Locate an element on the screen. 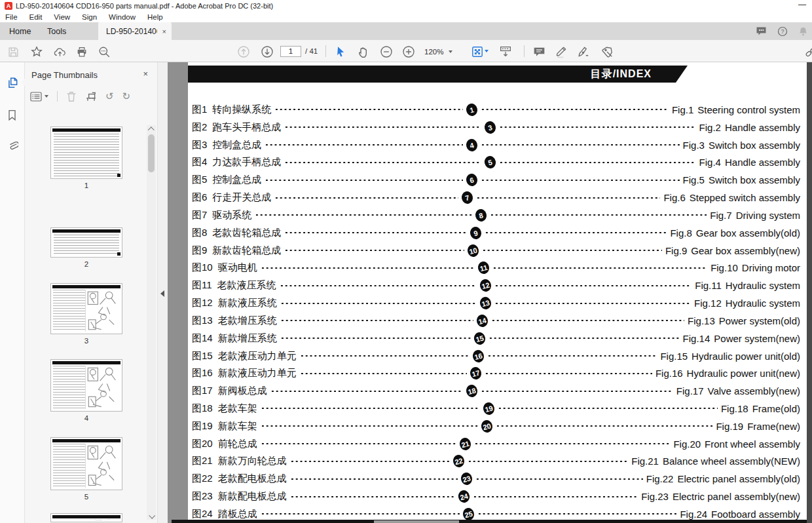  scroll-mode-icon is located at coordinates (506, 52).